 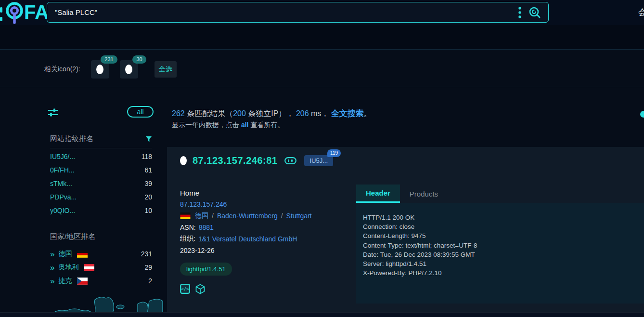 What do you see at coordinates (68, 267) in the screenshot?
I see `country-link: 奥地利` at bounding box center [68, 267].